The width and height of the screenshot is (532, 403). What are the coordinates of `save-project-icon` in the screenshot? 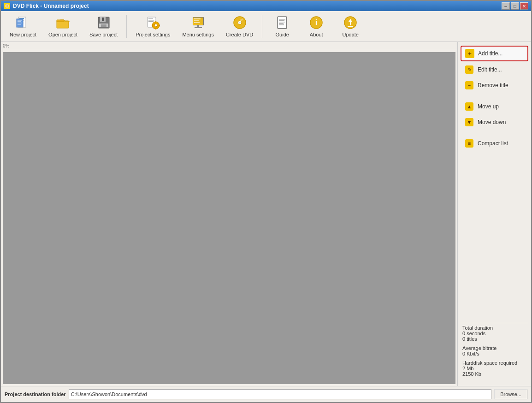 It's located at (104, 23).